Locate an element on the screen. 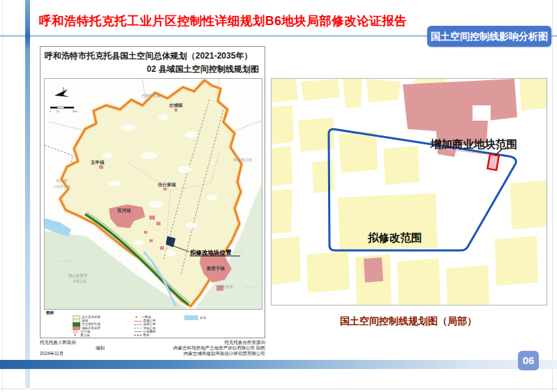 The height and width of the screenshot is (392, 557). added-commercial-block is located at coordinates (493, 162).